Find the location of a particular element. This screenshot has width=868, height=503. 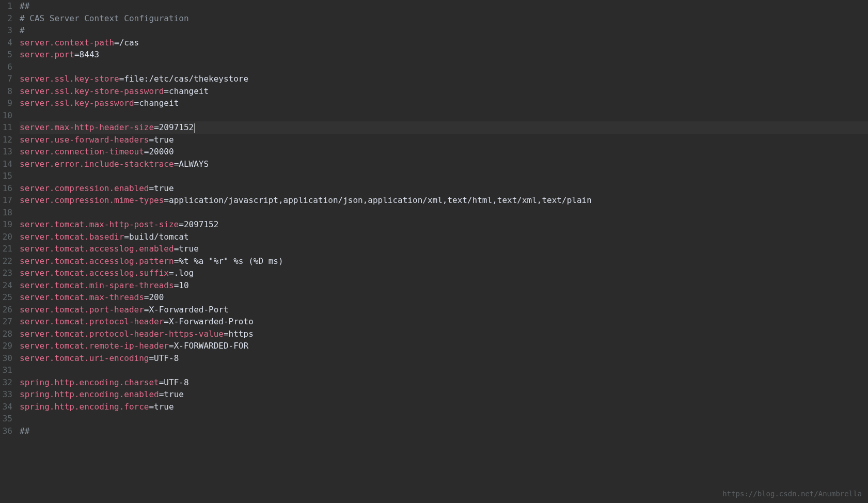

code-line: server.max-http-header-size=2097152 is located at coordinates (444, 128).